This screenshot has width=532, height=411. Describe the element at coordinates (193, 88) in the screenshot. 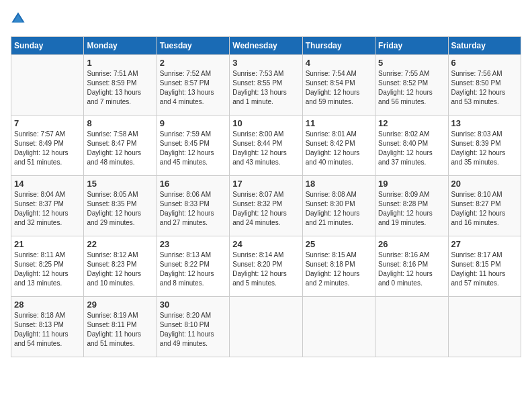

I see `day-info: Sunrise: 7:52 AM Sunset: 8:57 PM Dayligh…` at that location.